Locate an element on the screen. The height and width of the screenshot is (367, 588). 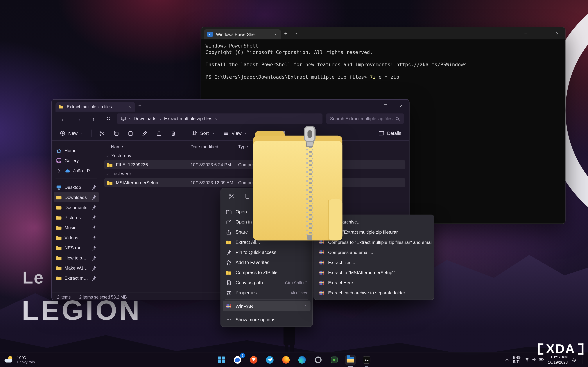
details-pane-icon is located at coordinates (381, 133).